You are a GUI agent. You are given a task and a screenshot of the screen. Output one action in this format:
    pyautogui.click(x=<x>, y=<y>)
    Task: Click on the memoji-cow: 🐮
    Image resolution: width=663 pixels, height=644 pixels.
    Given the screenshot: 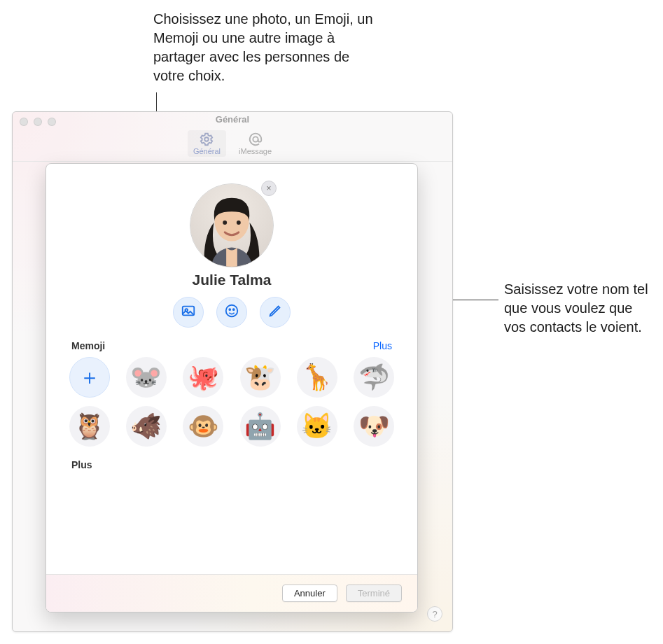 What is the action you would take?
    pyautogui.click(x=260, y=377)
    